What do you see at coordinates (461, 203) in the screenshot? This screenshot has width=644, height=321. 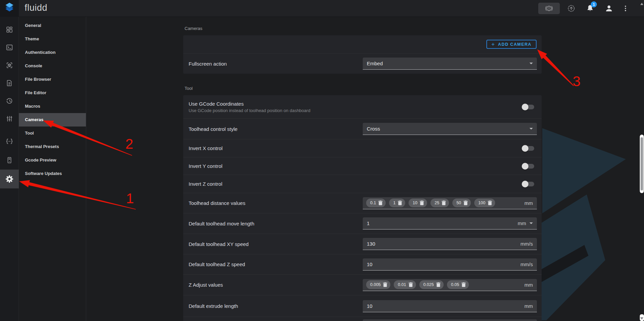 I see `distance-chip: 50` at bounding box center [461, 203].